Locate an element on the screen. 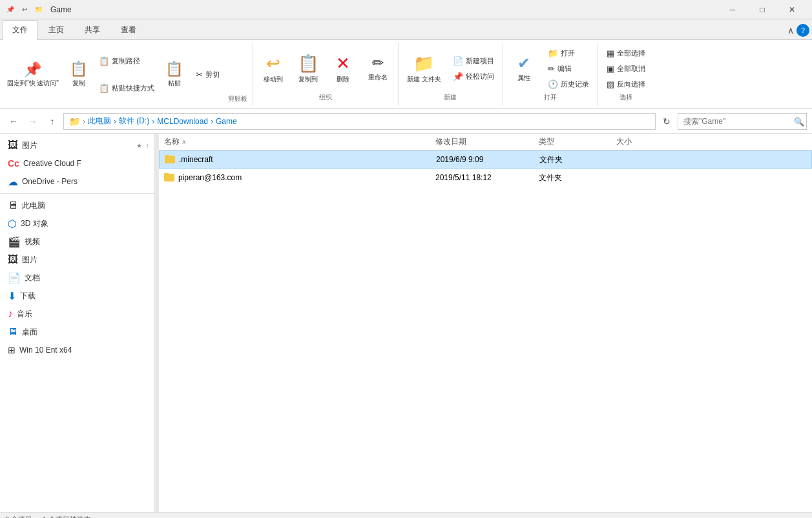 This screenshot has width=812, height=518. select-group: ▦ 全部选择 ▣ 全部取消 ▨ 反向选择 选择 is located at coordinates (626, 74).